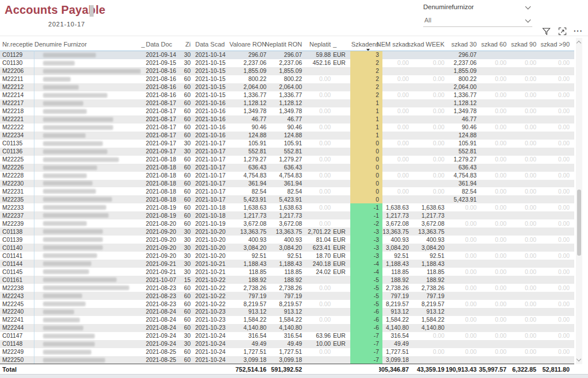 Image resolution: width=588 pixels, height=378 pixels. I want to click on cell-zi: 60, so click(184, 352).